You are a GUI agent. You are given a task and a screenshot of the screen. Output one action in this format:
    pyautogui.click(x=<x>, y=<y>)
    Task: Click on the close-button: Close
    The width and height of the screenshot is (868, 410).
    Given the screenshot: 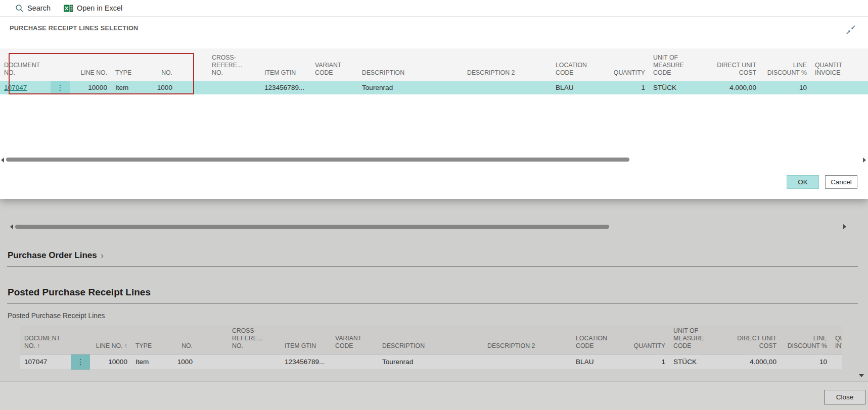 What is the action you would take?
    pyautogui.click(x=845, y=397)
    